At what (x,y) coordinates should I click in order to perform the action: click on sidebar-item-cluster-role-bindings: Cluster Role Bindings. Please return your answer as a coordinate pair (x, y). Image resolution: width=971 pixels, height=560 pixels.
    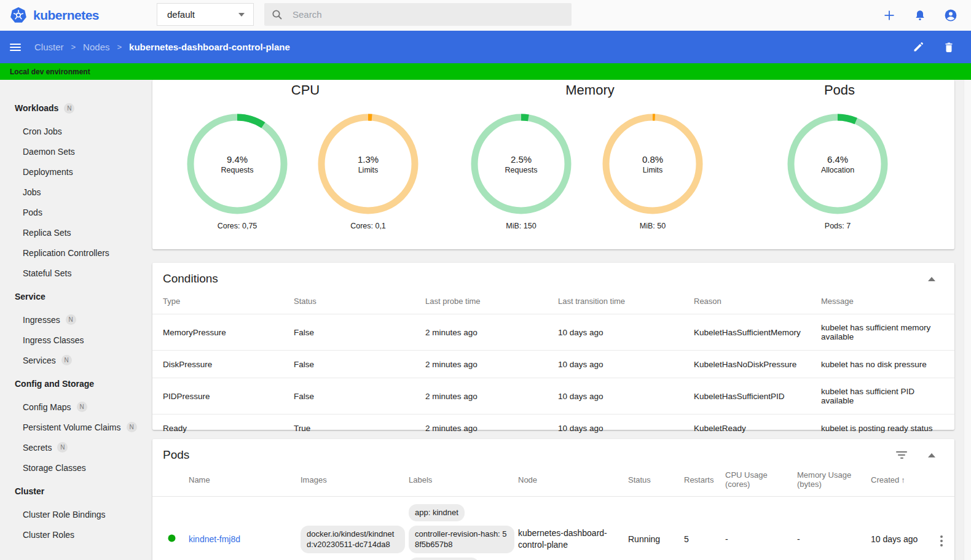
    Looking at the image, I should click on (76, 515).